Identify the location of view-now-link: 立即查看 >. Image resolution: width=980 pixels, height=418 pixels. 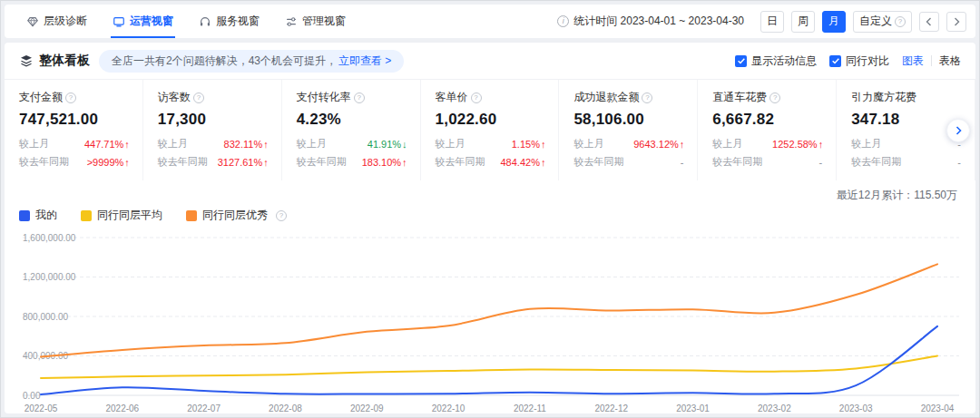
(365, 62).